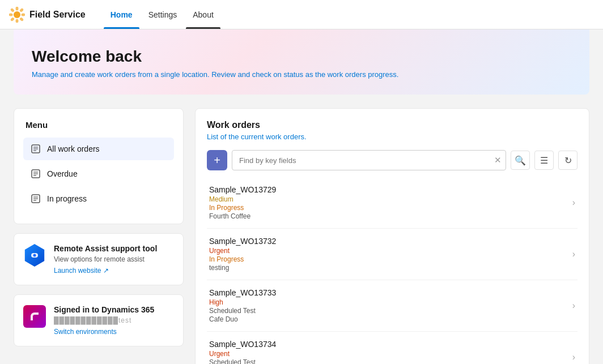 The width and height of the screenshot is (603, 364). What do you see at coordinates (392, 203) in the screenshot?
I see `workorder-item: Sample_WO13729 Medium In Progress Fourth…` at bounding box center [392, 203].